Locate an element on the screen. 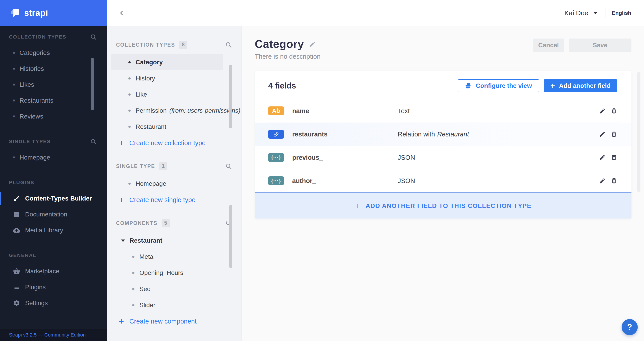  components-scrollbar is located at coordinates (230, 236).